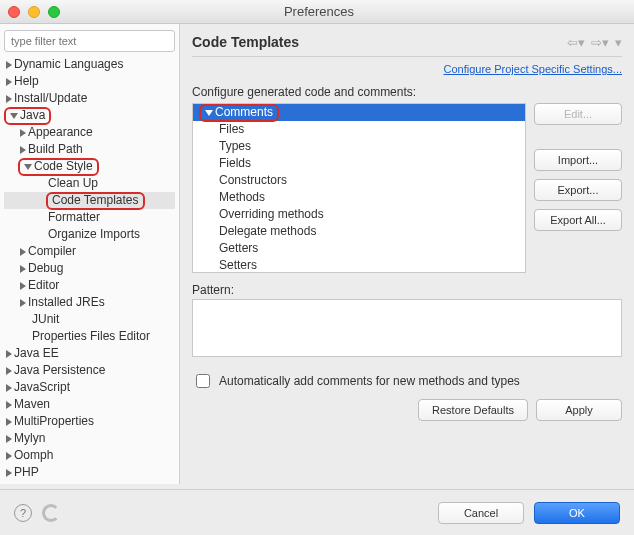 Image resolution: width=634 pixels, height=535 pixels. What do you see at coordinates (90, 218) in the screenshot?
I see `tree-item: Formatter` at bounding box center [90, 218].